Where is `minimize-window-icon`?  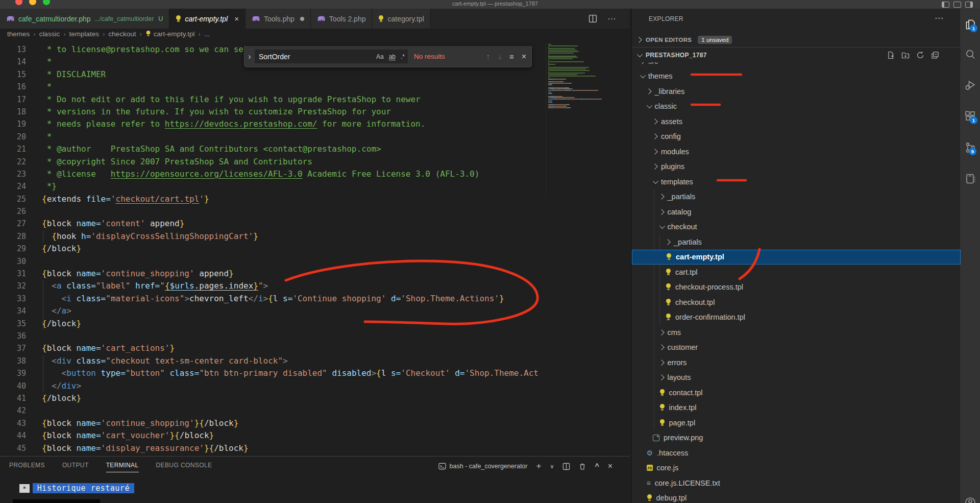
minimize-window-icon is located at coordinates (33, 3).